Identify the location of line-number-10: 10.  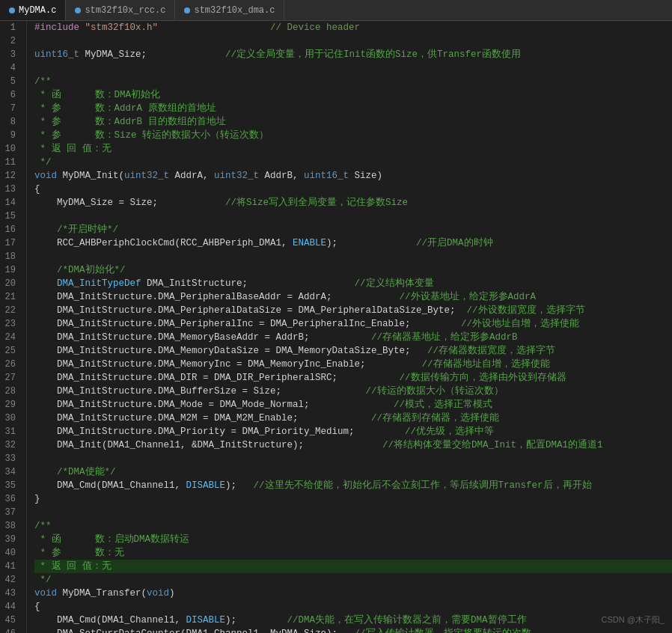
(10, 149).